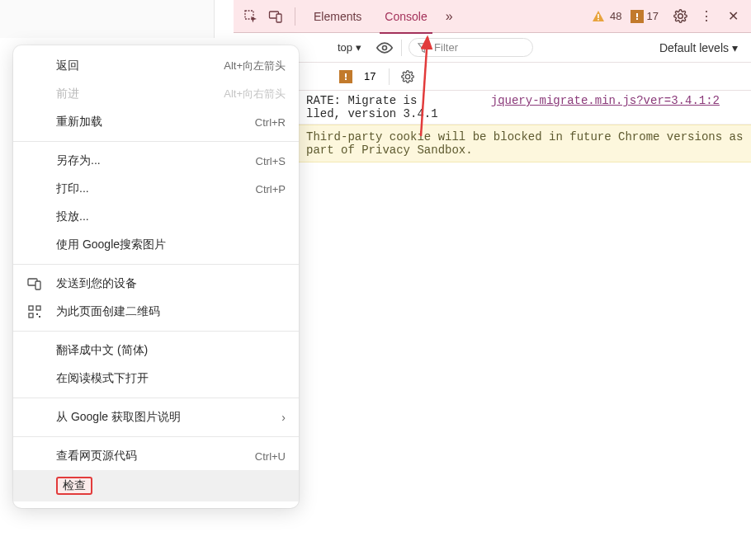  I want to click on log-text-line: RATE: Migrate is, so click(399, 101).